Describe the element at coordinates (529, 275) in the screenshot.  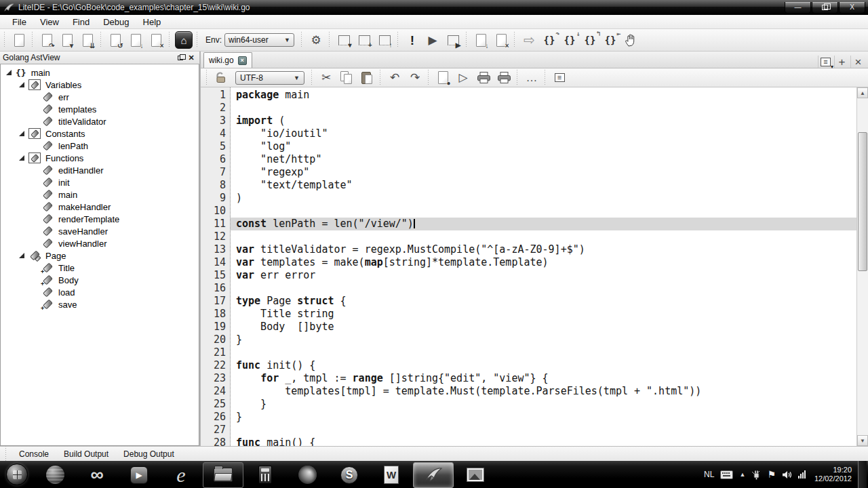
I see `code-line-15: 15var err error` at that location.